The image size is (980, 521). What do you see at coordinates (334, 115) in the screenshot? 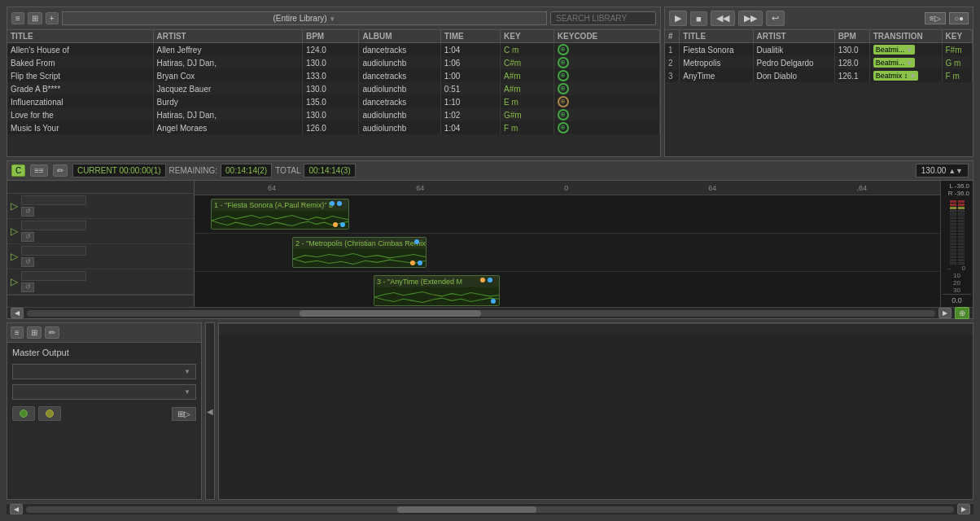
I see `library-track-row: Love for the Hatiras, DJ Dan, 130.0 audi…` at bounding box center [334, 115].